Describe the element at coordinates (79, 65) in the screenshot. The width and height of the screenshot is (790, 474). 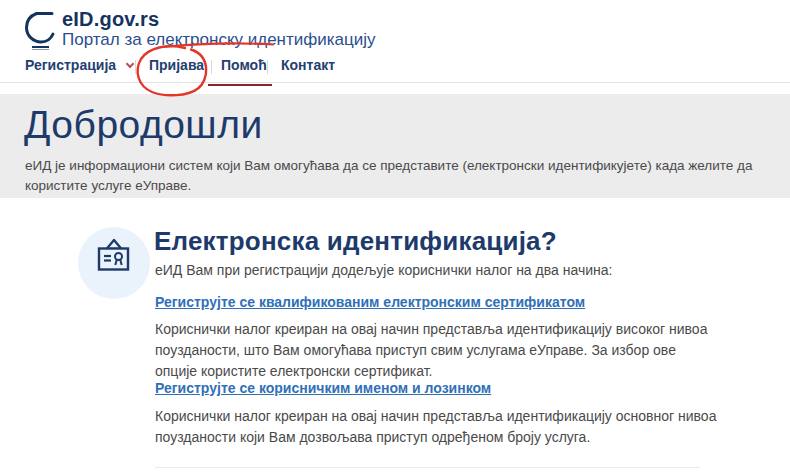
I see `nav-item-registracija: Регистрација` at that location.